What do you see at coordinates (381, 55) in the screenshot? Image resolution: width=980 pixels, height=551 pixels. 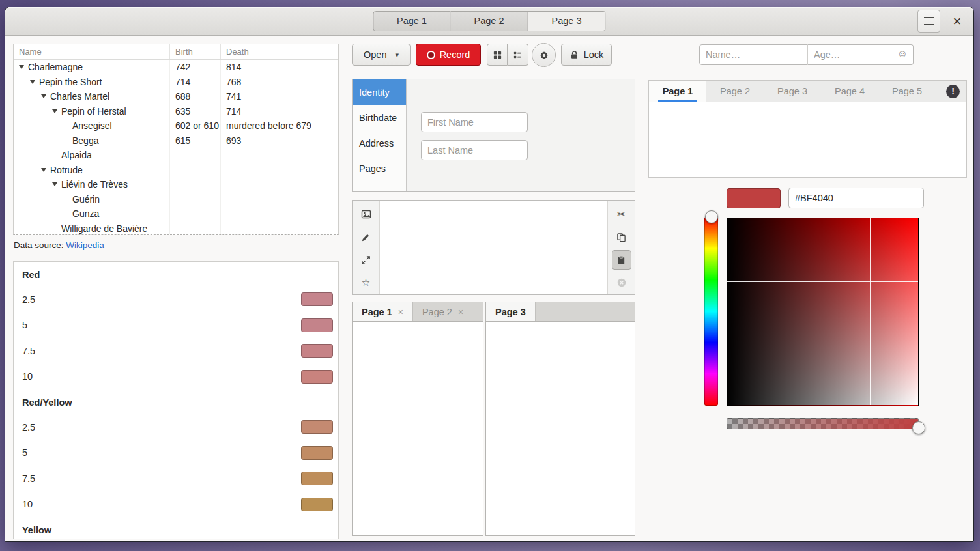 I see `open-button: Open ▾` at bounding box center [381, 55].